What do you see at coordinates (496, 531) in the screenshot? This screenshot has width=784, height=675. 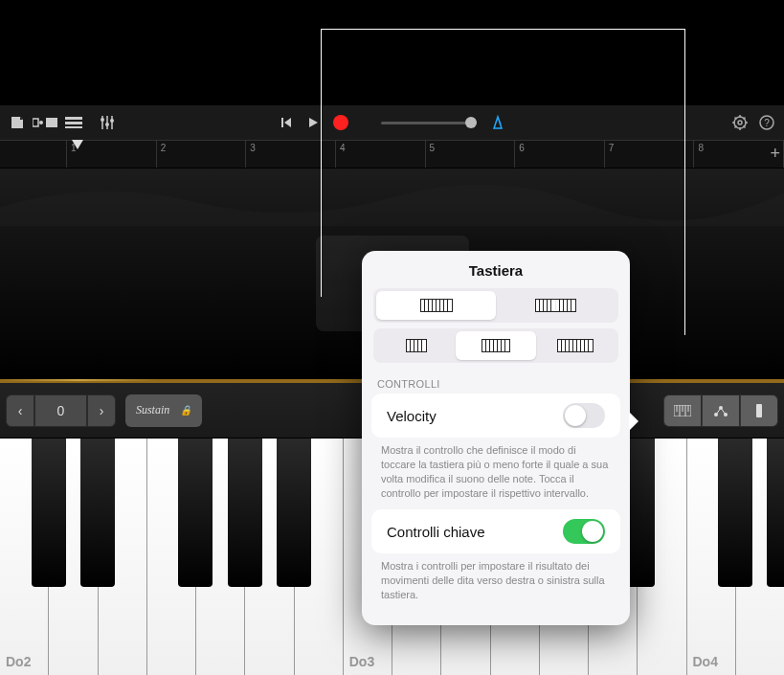 I see `key-controls-row: Controlli chiave` at bounding box center [496, 531].